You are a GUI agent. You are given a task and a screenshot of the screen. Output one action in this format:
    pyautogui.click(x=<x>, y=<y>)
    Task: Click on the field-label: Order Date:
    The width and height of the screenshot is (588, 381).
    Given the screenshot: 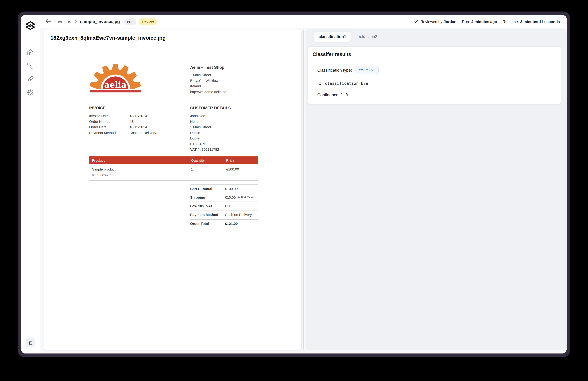 What is the action you would take?
    pyautogui.click(x=109, y=127)
    